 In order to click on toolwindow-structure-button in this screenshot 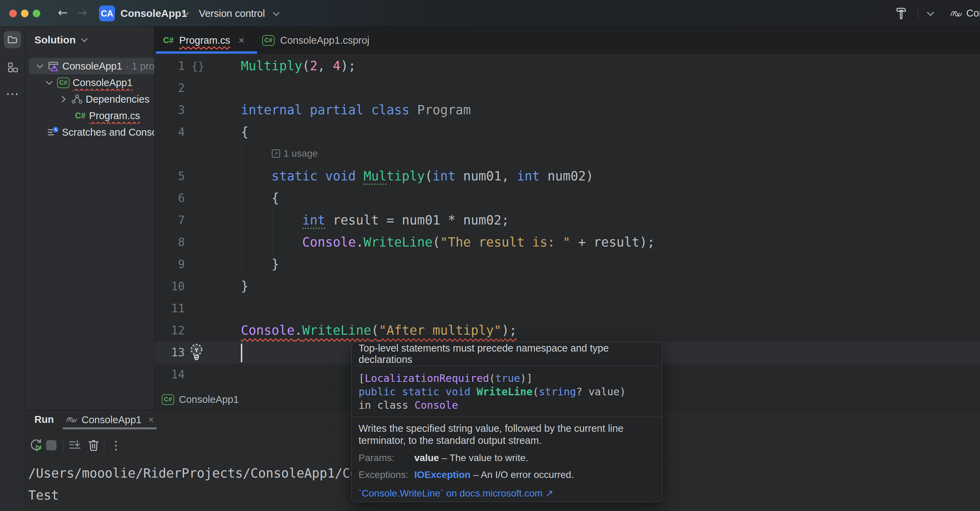, I will do `click(13, 67)`.